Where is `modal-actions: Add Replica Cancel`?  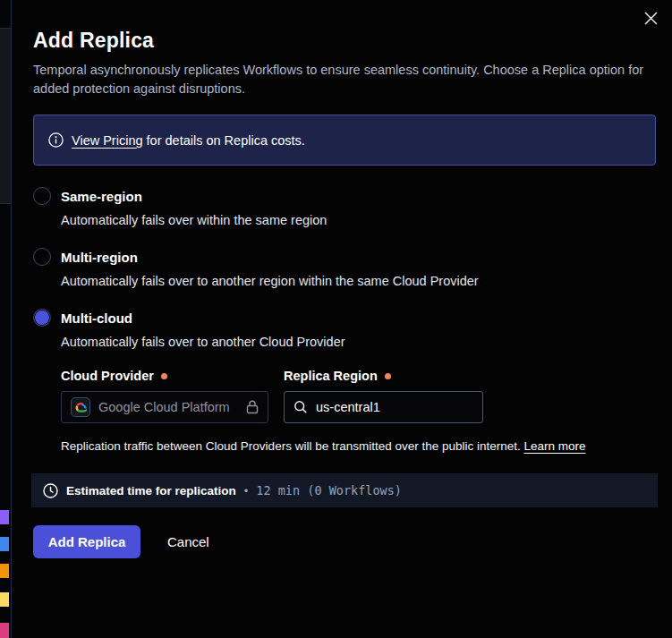
modal-actions: Add Replica Cancel is located at coordinates (345, 542).